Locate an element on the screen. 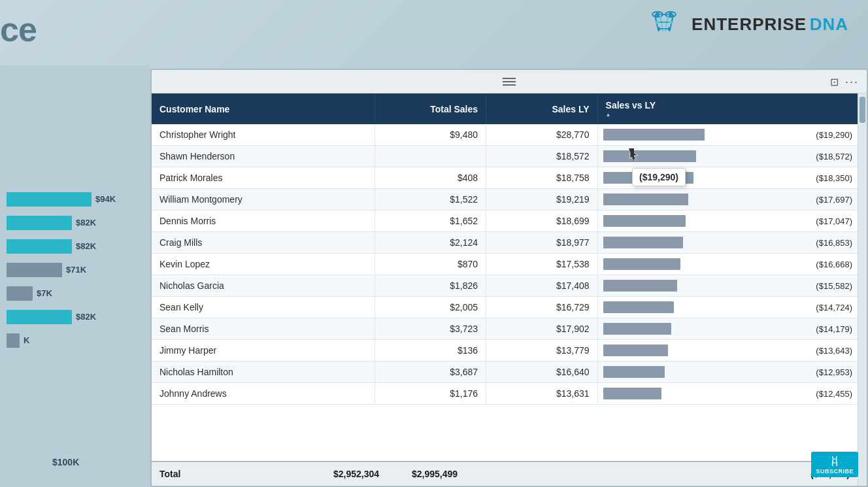  chart-label-7: K is located at coordinates (26, 340).